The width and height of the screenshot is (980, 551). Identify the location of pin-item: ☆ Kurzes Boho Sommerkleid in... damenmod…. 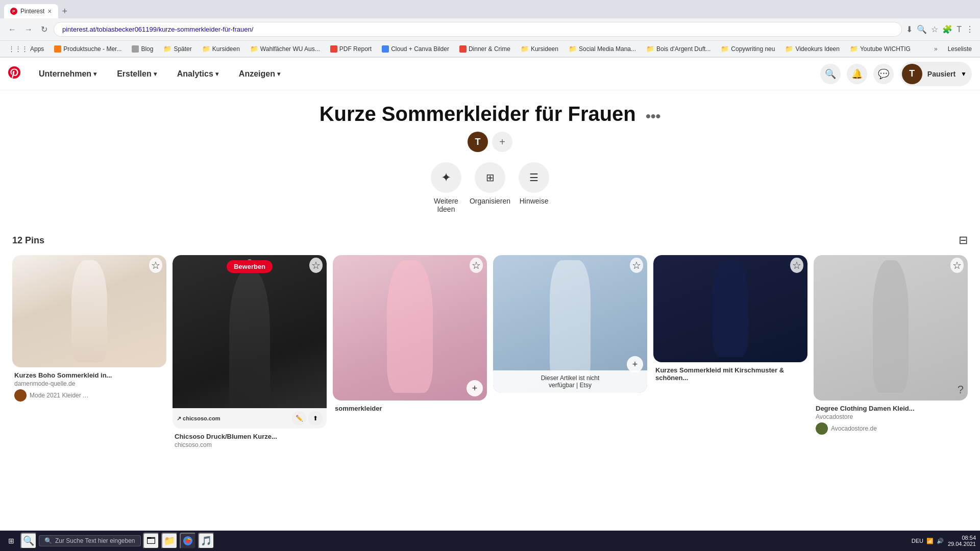
(89, 330).